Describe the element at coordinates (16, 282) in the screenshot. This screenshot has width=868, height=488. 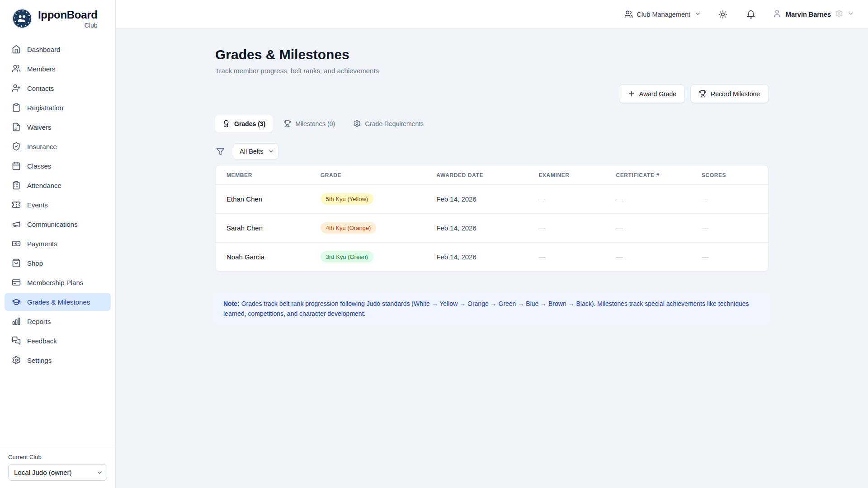
I see `credit-card-icon` at that location.